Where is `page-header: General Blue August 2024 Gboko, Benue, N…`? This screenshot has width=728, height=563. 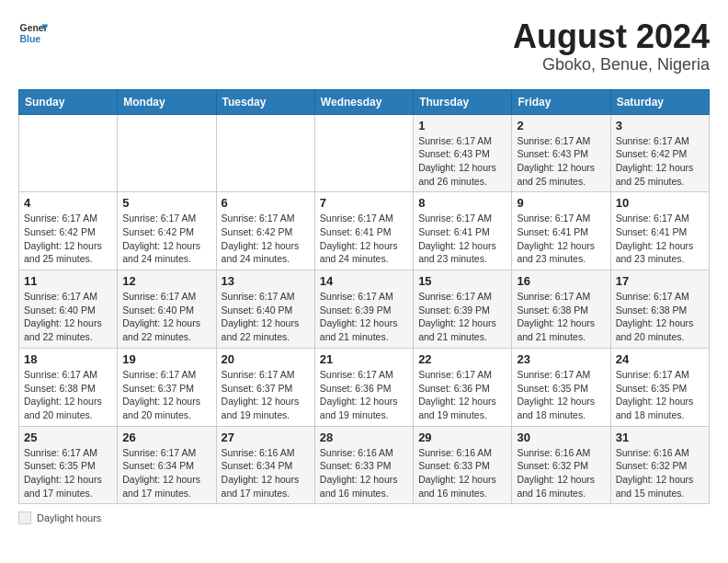 page-header: General Blue August 2024 Gboko, Benue, N… is located at coordinates (364, 46).